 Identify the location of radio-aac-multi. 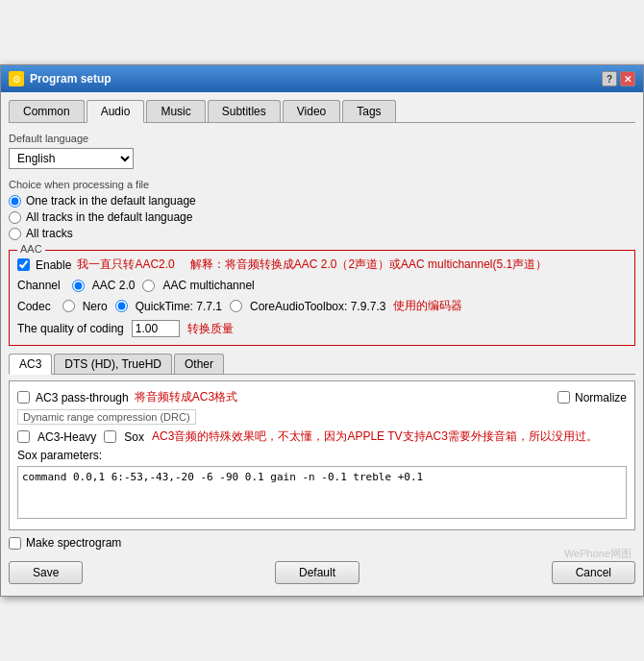
(148, 286).